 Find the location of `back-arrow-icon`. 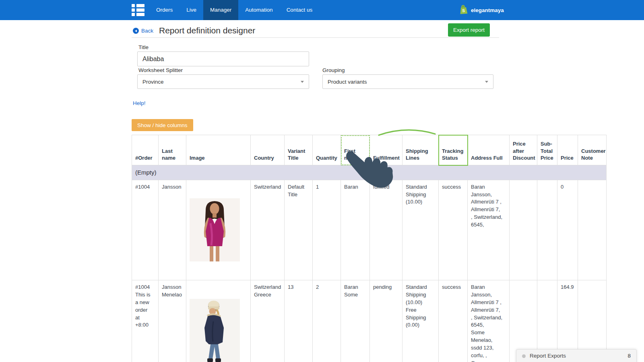

back-arrow-icon is located at coordinates (136, 31).